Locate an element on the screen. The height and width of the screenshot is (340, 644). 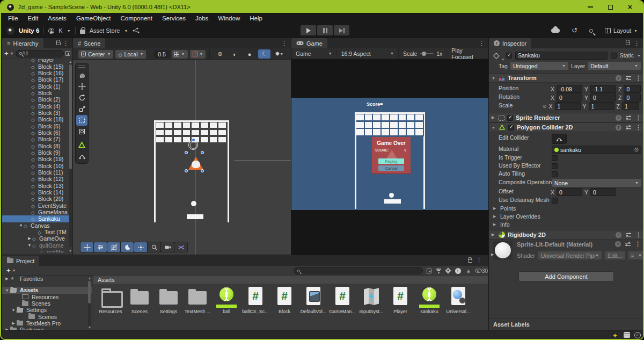
search-icon is located at coordinates (591, 31).